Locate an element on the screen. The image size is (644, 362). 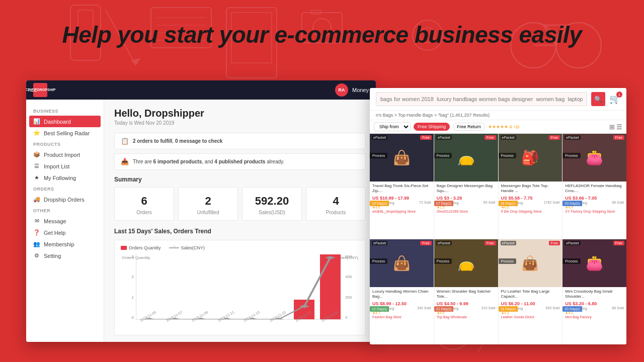
product-store: Leather Goods Direct is located at coordinates (530, 317).